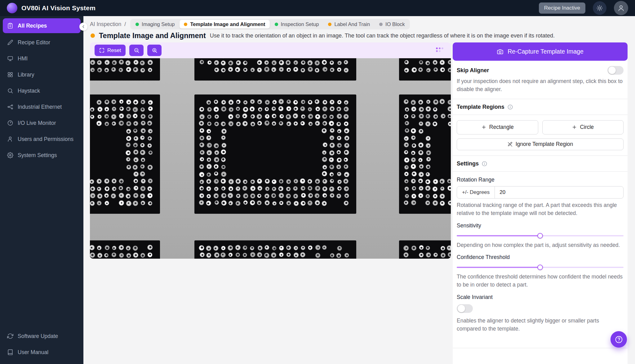 The width and height of the screenshot is (635, 364). I want to click on sidebar-item-label: Users and Permissions, so click(46, 139).